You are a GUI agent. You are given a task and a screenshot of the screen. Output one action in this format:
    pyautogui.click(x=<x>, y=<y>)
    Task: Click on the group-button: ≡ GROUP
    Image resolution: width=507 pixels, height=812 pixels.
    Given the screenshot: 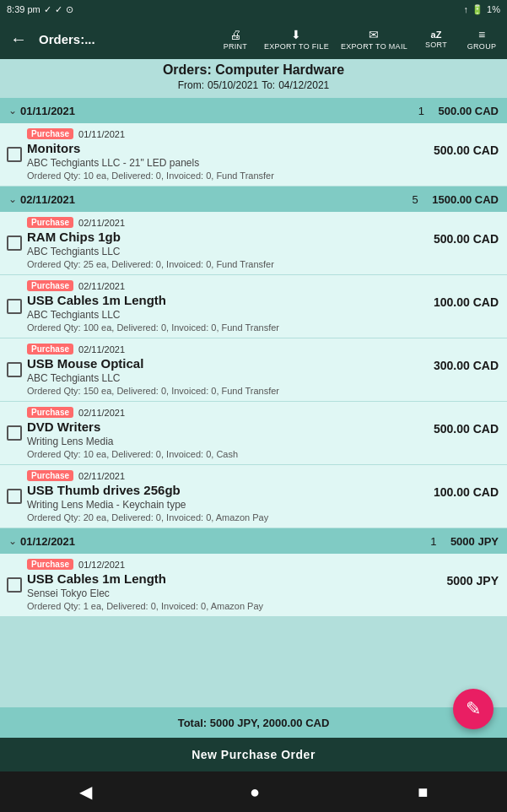 What is the action you would take?
    pyautogui.click(x=482, y=39)
    